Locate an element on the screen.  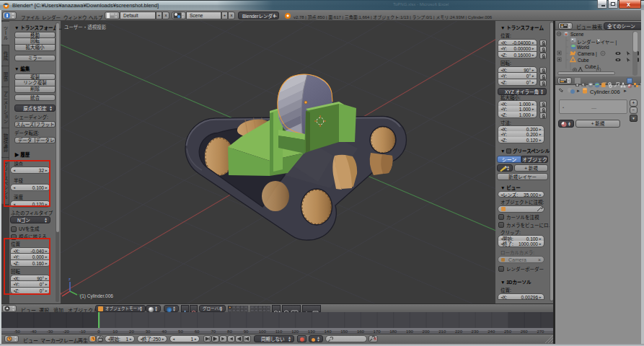
svg-text: 240 is located at coordinates (492, 332).